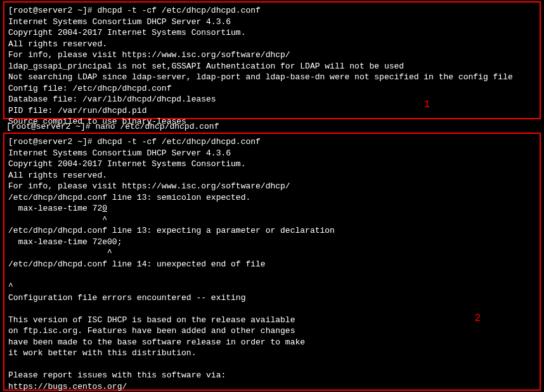  What do you see at coordinates (157, 343) in the screenshot?
I see `terminal-line: have been made to the base software rele…` at bounding box center [157, 343].